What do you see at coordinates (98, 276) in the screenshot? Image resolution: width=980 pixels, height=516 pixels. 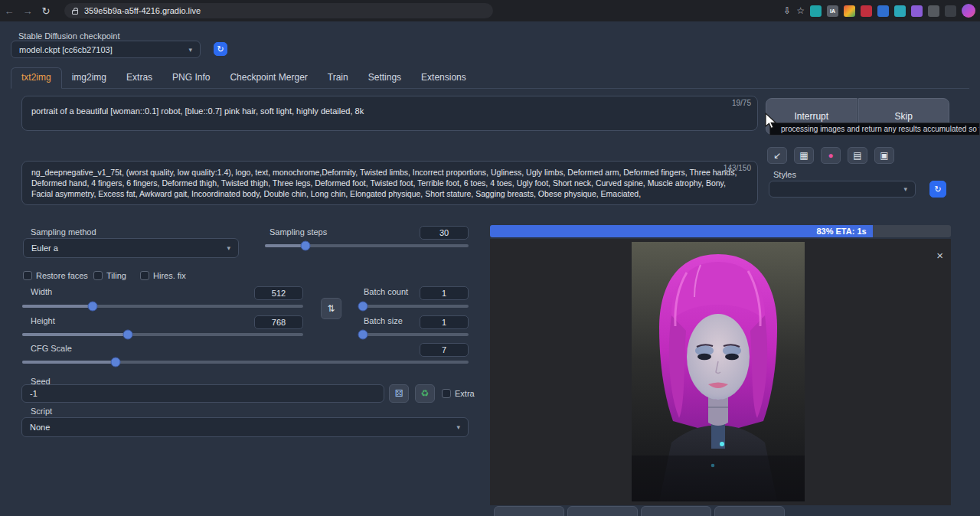 I see `tiling-checkbox` at bounding box center [98, 276].